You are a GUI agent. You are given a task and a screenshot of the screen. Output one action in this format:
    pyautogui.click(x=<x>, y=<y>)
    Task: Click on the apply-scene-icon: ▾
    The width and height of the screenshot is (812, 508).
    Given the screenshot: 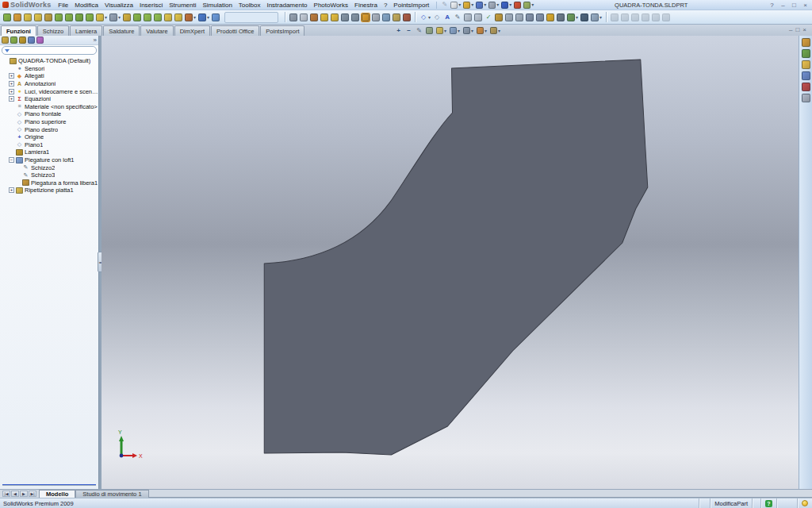 What is the action you would take?
    pyautogui.click(x=495, y=30)
    